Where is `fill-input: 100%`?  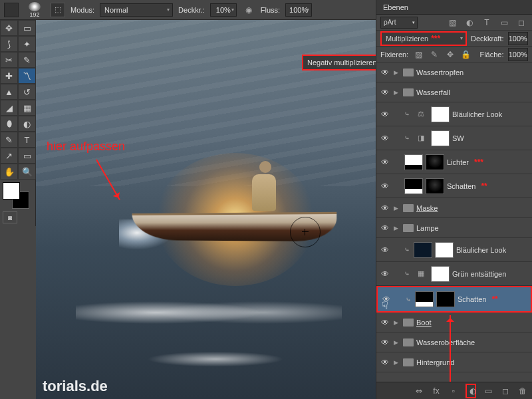 fill-input: 100% is located at coordinates (519, 55).